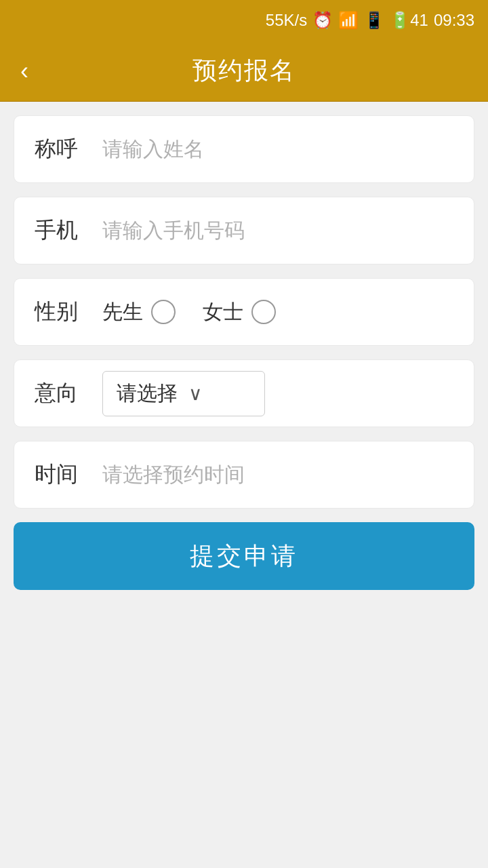  What do you see at coordinates (62, 475) in the screenshot?
I see `time-label: 时间` at bounding box center [62, 475].